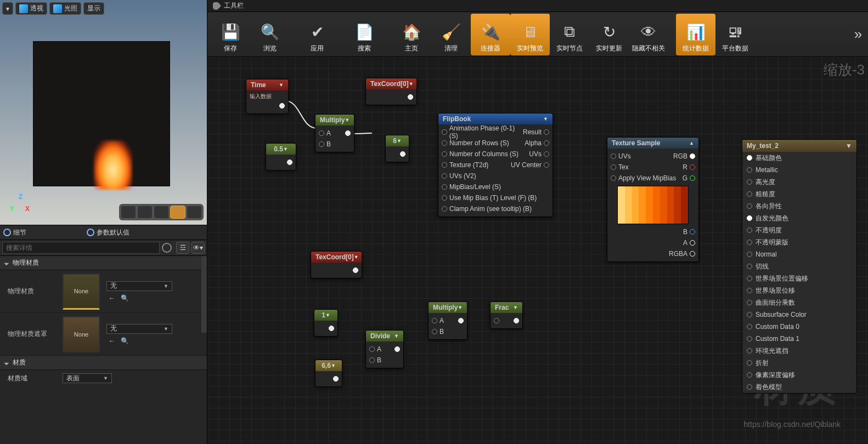  Describe the element at coordinates (317, 35) in the screenshot. I see `toolbar-应用: ✔应用` at that location.